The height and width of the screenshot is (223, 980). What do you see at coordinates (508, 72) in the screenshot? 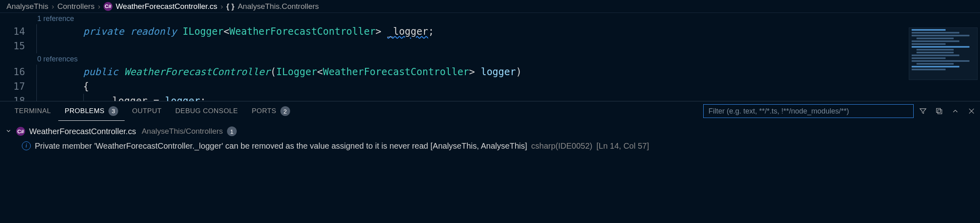
I see `code-line: public WeatherForecastController(ILogger…` at bounding box center [508, 72].